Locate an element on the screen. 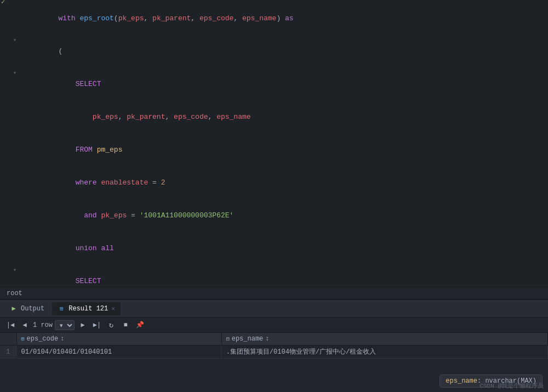  code-line-1: ✓ with eps_root(pk_eps, pk_parent, eps_c… is located at coordinates (274, 19).